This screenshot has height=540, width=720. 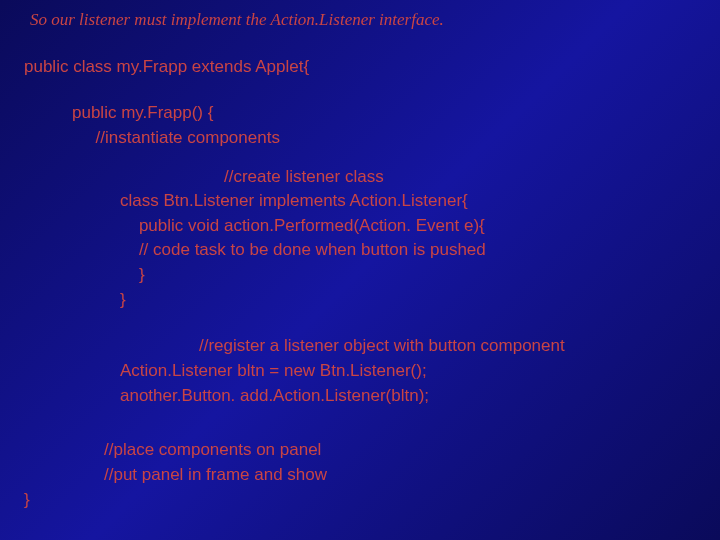 I want to click on intro-text: So our listener must implement the Actio…, so click(x=363, y=20).